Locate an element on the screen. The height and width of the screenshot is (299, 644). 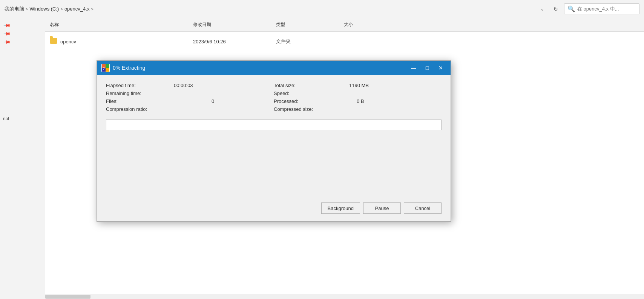
speed-label: Speed: is located at coordinates (304, 94).